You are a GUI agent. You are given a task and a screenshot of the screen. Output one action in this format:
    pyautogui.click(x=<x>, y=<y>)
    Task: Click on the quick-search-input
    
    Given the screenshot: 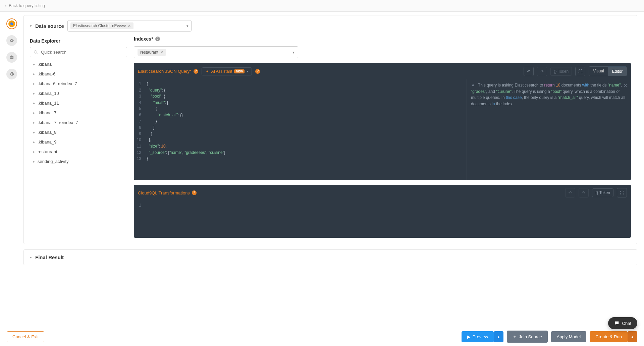 What is the action you would take?
    pyautogui.click(x=82, y=52)
    